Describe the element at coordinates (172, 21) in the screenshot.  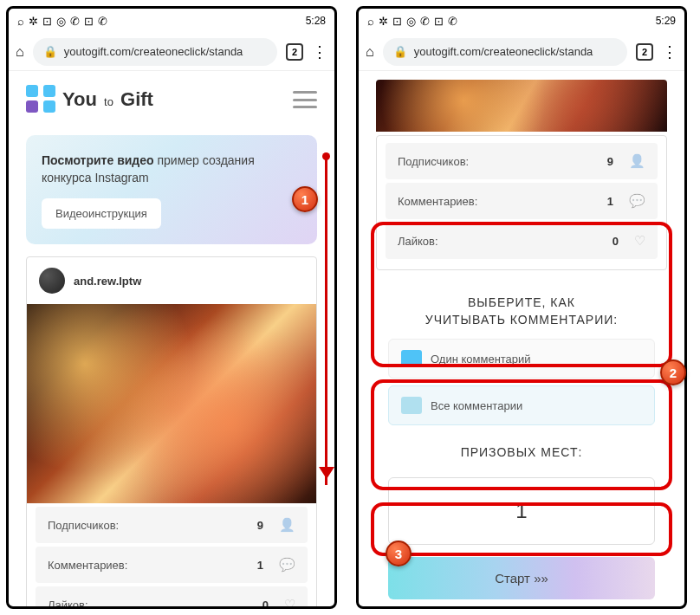
I see `status-bar: ⌕ ✲ ⊡ ◎ ✆ ⊡ ✆ 5:28` at that location.